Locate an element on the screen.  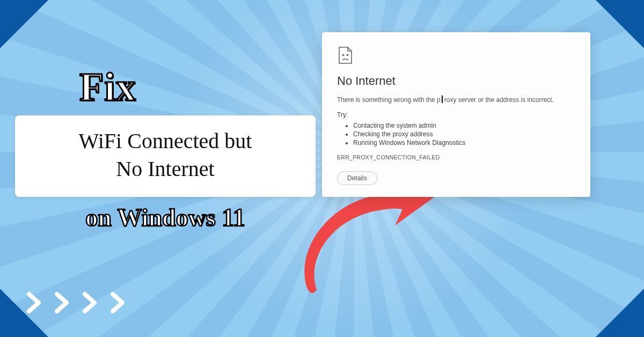
headline-line-2: No Internet is located at coordinates (165, 169).